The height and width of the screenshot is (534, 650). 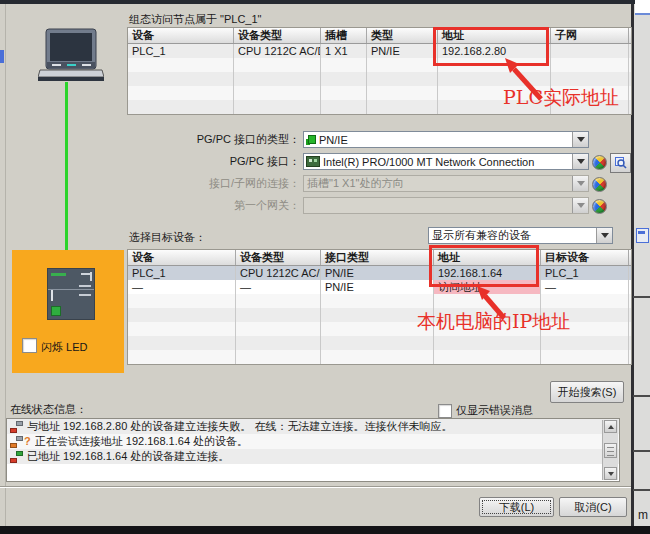 What do you see at coordinates (590, 51) in the screenshot?
I see `cell-subnet` at bounding box center [590, 51].